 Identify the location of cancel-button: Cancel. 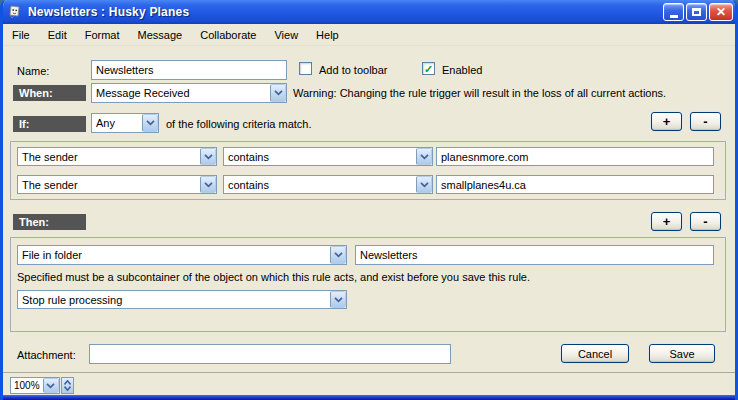
(595, 354).